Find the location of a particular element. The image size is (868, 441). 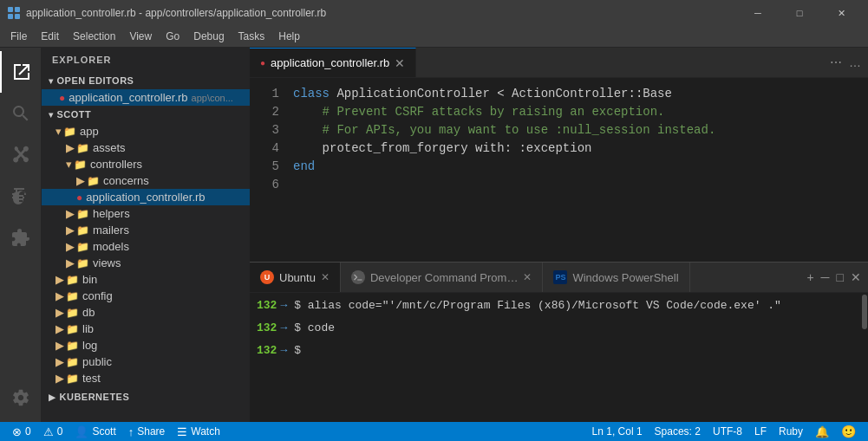

status-language: Ruby is located at coordinates (791, 431).